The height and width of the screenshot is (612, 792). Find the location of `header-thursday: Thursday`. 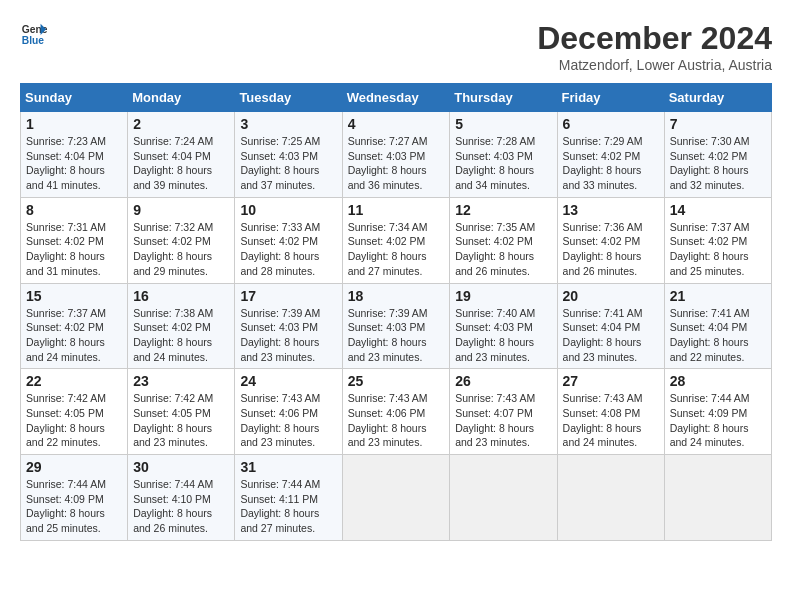

header-thursday: Thursday is located at coordinates (504, 98).